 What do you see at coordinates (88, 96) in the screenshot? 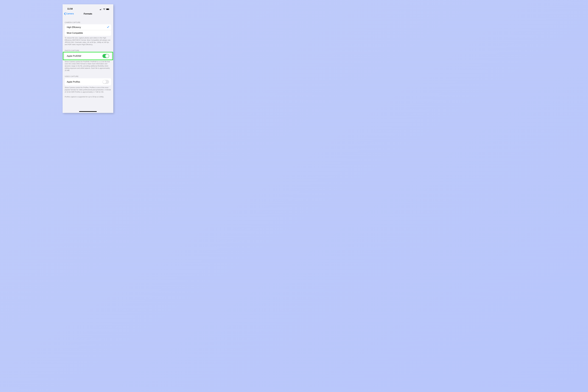
I see `footer-video-capture-2: ProRes capture is supported for up to 30…` at bounding box center [88, 96].